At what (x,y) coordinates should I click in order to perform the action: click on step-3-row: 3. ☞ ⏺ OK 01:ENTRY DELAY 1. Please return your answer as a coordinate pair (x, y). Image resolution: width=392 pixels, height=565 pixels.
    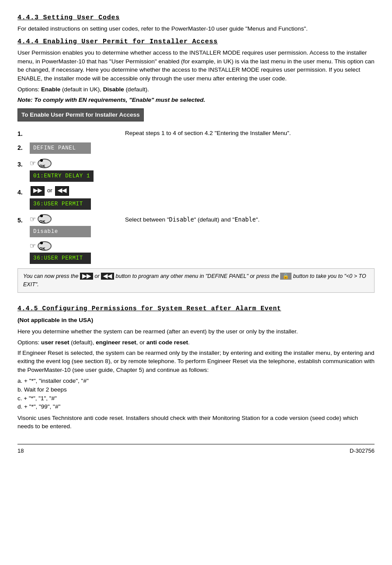
    Looking at the image, I should click on (196, 170).